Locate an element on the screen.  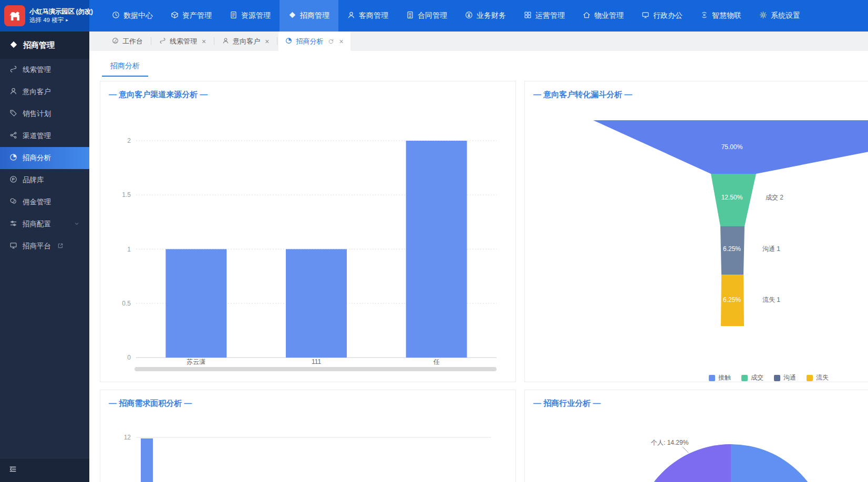
nav-item-business-finance: 业务财务 is located at coordinates (485, 16).